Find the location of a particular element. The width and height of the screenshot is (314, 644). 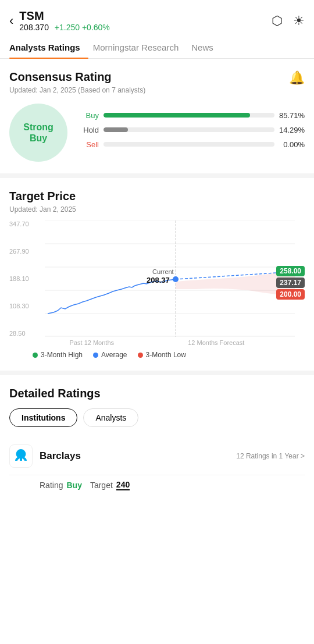

consensus-row: Strong Buy Buy 85.71% Hold 14.29% is located at coordinates (157, 133).